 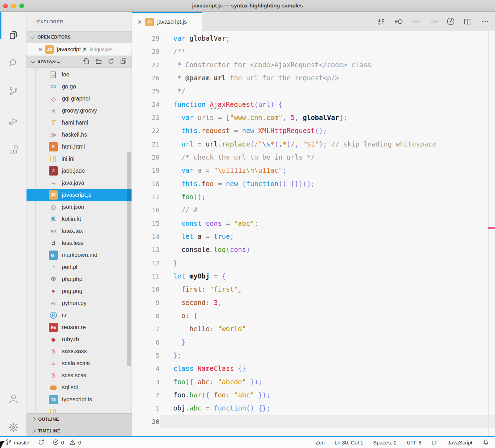 What do you see at coordinates (79, 87) in the screenshot?
I see `tree-item-go.go: GOgo.go` at bounding box center [79, 87].